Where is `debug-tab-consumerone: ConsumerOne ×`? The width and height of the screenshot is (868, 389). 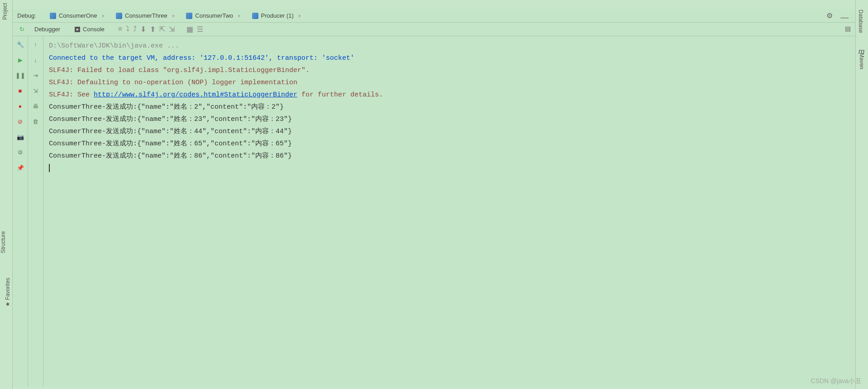 debug-tab-consumerone: ConsumerOne × is located at coordinates (77, 15).